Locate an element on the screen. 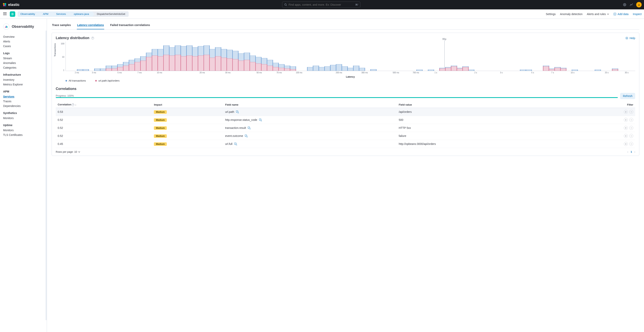 The height and width of the screenshot is (332, 644). table-row: 0.52Mediumhttp.response.status_code500+− is located at coordinates (346, 120).